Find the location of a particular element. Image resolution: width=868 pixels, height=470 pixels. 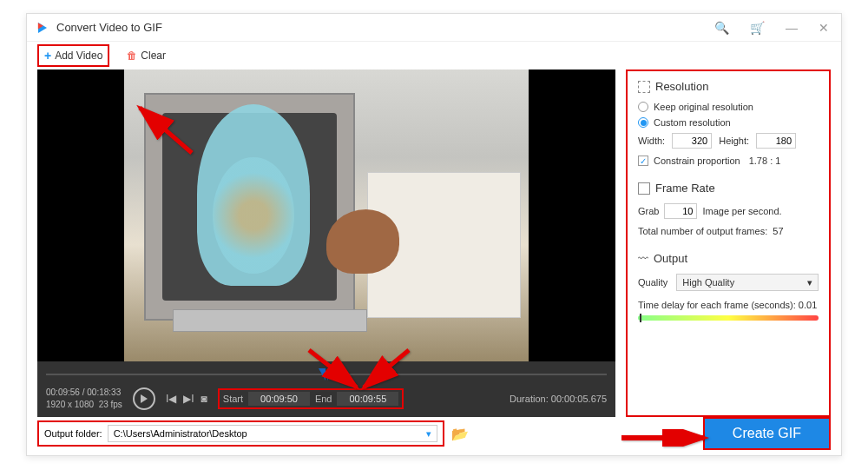

delay-row: Time delay for each frame (seconds): 0.0… is located at coordinates (728, 305).